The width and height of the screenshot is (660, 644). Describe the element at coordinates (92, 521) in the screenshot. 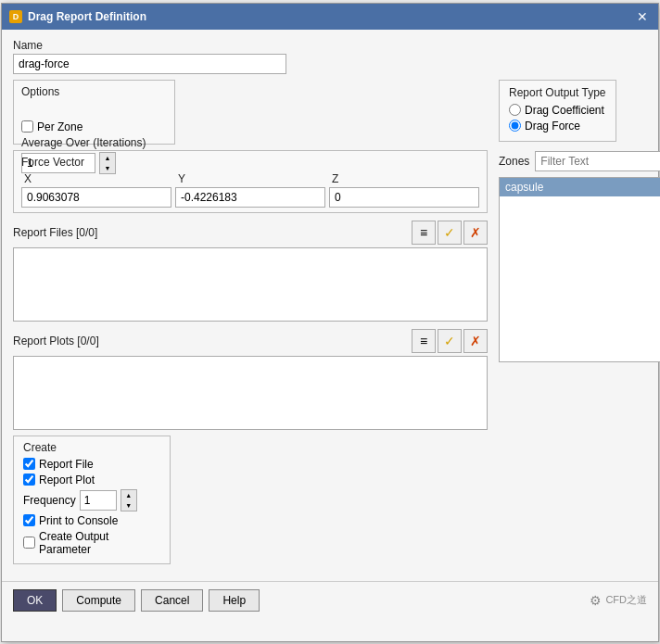

I see `print-console-row: Print to Console` at that location.